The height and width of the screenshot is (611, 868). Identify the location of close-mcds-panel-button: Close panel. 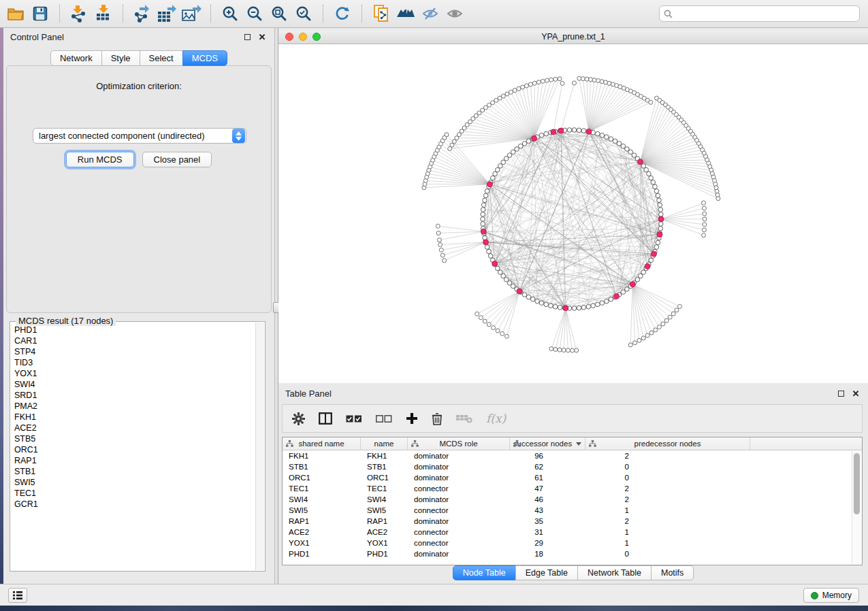
(177, 159).